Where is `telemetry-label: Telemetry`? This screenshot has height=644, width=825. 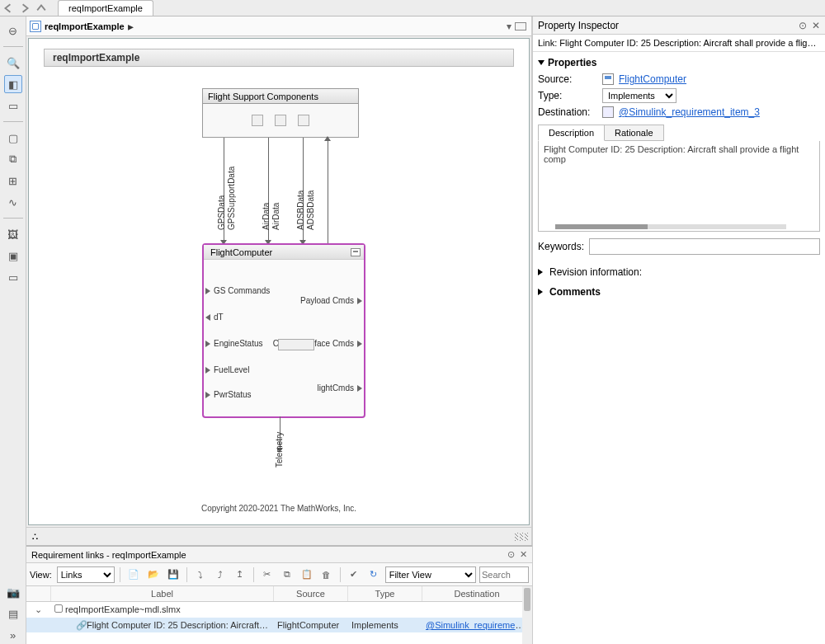
telemetry-label: Telemetry is located at coordinates (279, 450).